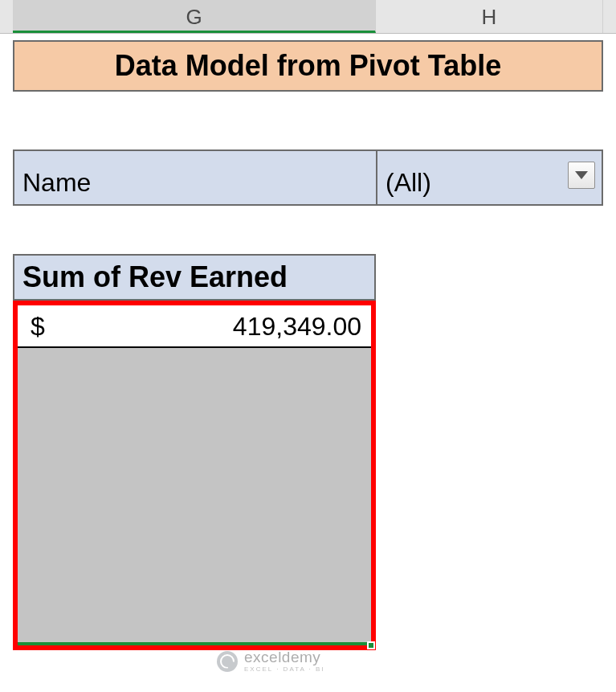 Image resolution: width=616 pixels, height=692 pixels. Describe the element at coordinates (271, 661) in the screenshot. I see `watermark: exceldemy EXCEL · DATA · BI` at that location.